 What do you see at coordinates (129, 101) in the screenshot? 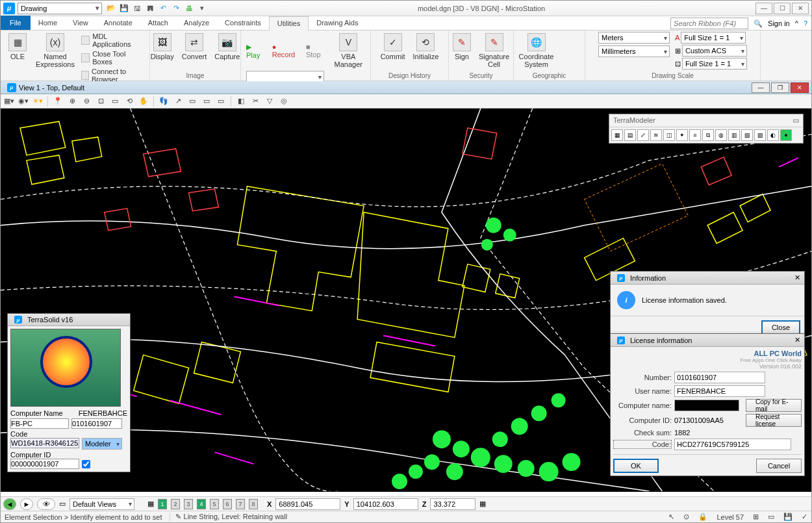
I see `rotate-view-icon: ⟲` at bounding box center [129, 101].